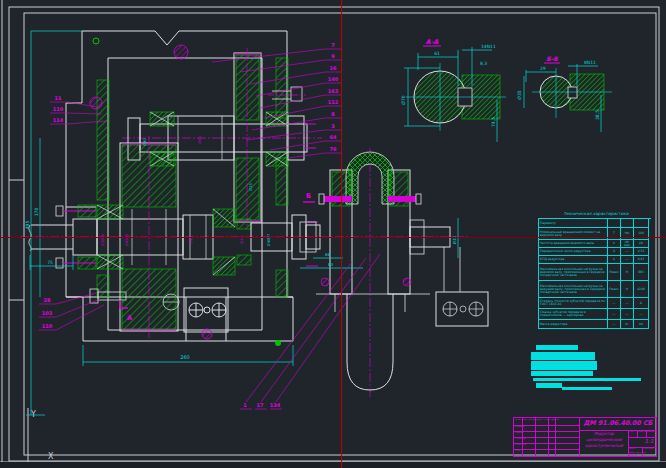 The image size is (666, 468). What do you see at coordinates (48, 313) in the screenshot?
I see `svg-text: 103` at bounding box center [48, 313].